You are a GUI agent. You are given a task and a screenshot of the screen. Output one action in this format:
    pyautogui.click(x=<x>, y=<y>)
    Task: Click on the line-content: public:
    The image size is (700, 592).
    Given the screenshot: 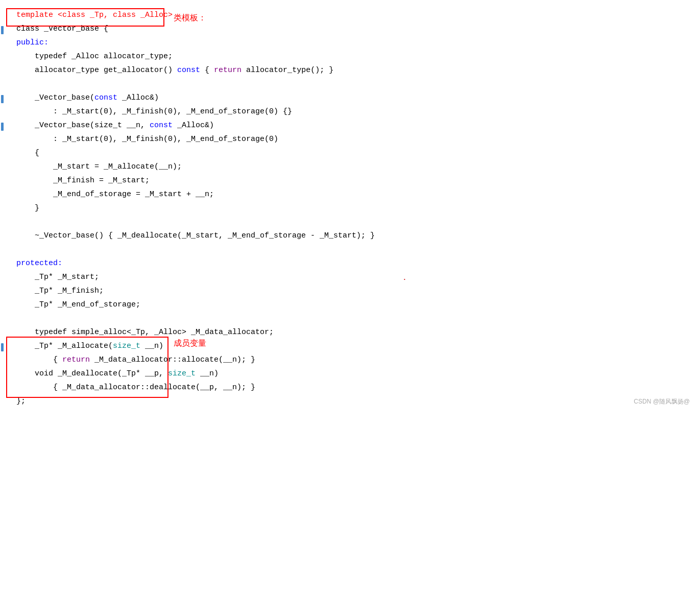 What is the action you would take?
    pyautogui.click(x=358, y=43)
    